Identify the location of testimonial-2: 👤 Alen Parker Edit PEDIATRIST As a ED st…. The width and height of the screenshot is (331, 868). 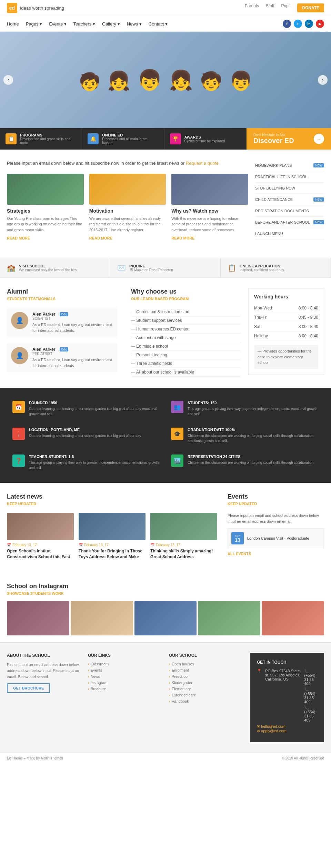
(62, 358).